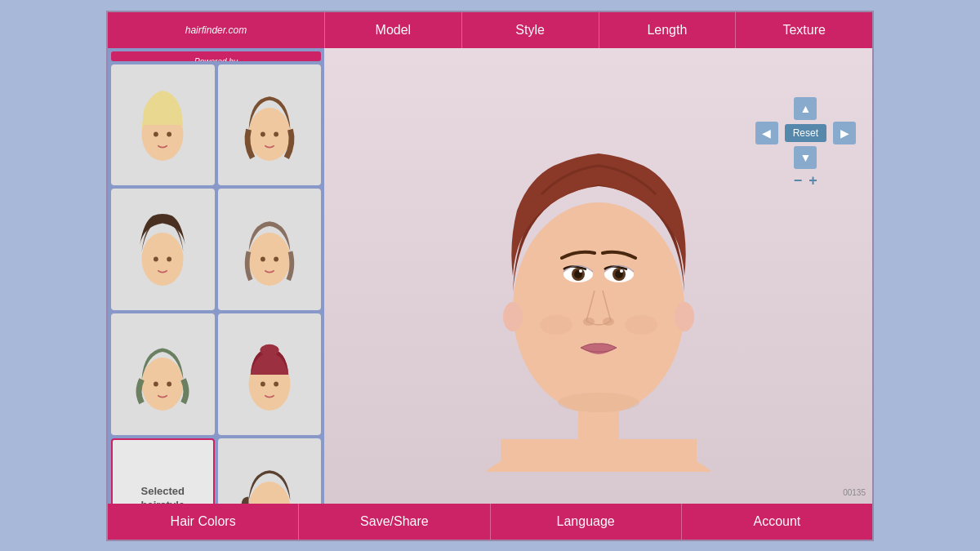 The width and height of the screenshot is (980, 551). What do you see at coordinates (490, 522) in the screenshot?
I see `bottom-nav: Hair Colors Save/Share Language Account` at bounding box center [490, 522].